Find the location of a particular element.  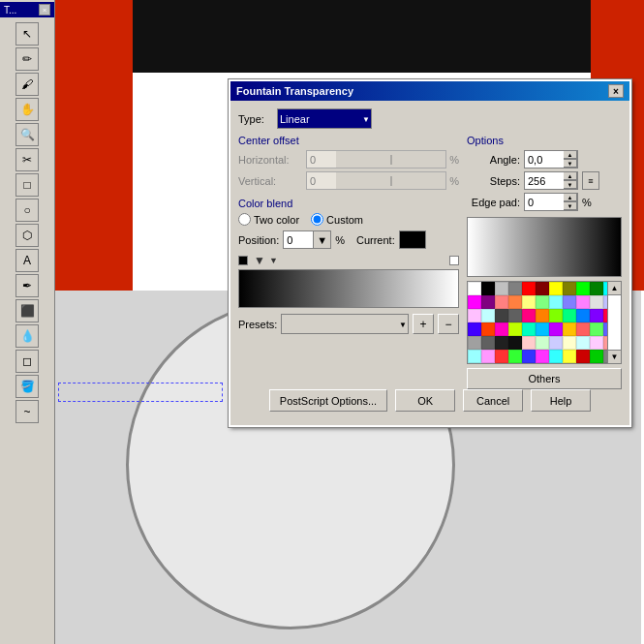

edgepad-spin-up: ▲ is located at coordinates (570, 198).